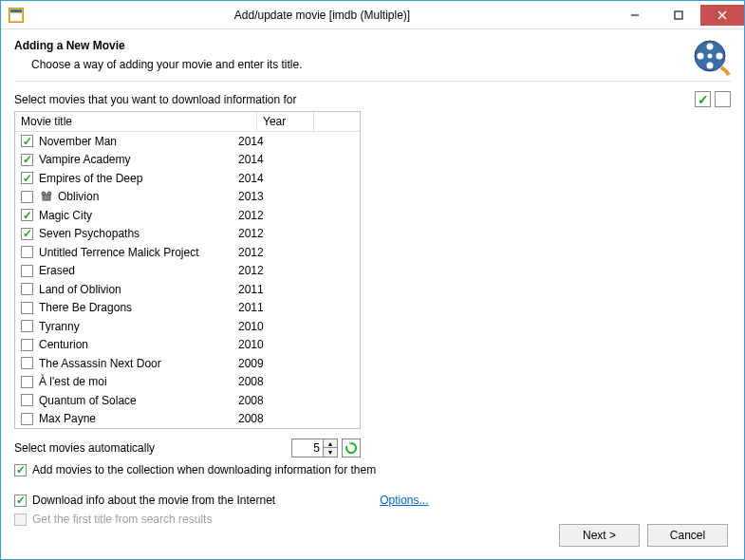 This screenshot has width=745, height=560. Describe the element at coordinates (121, 519) in the screenshot. I see `first-title-label: Get the first title from search results` at that location.